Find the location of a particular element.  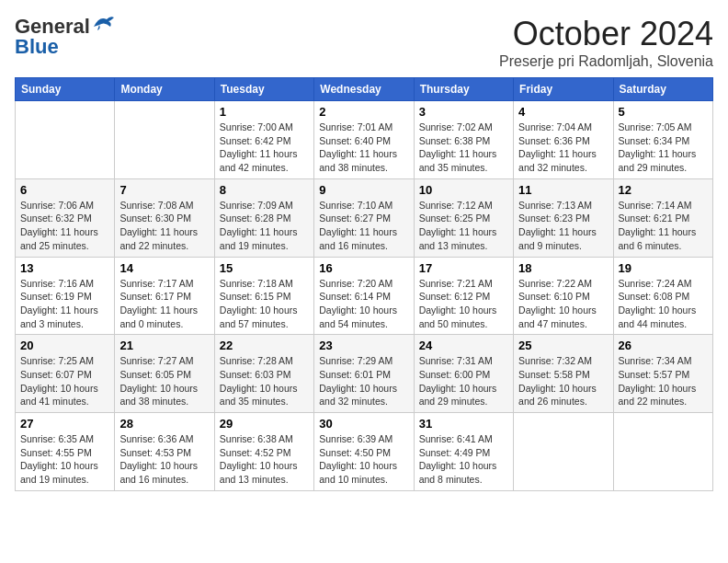

day-number: 28 is located at coordinates (164, 423).